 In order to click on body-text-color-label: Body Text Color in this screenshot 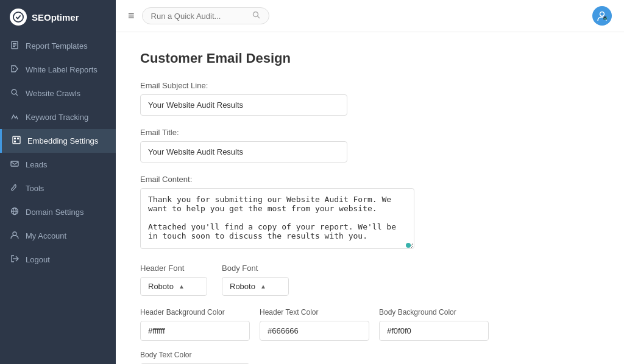, I will do `click(195, 355)`.